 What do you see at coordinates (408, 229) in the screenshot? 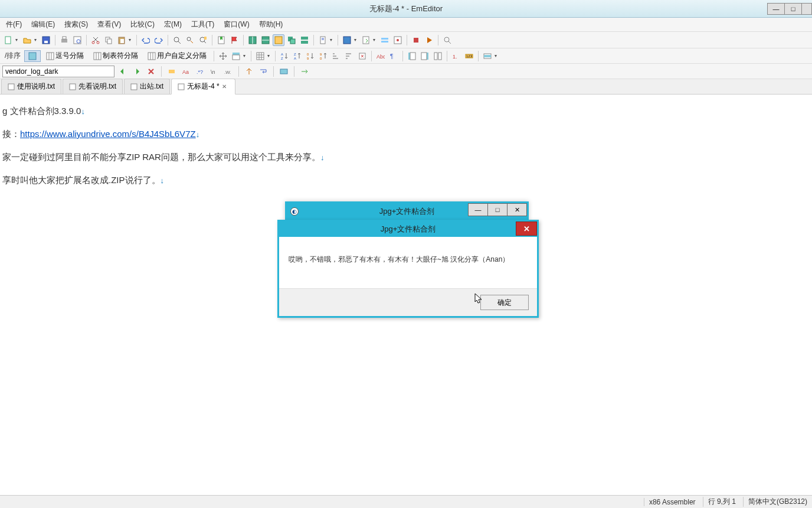
I see `dialog-titlebar: Jpg+文件粘合剂 ✕` at bounding box center [408, 229].